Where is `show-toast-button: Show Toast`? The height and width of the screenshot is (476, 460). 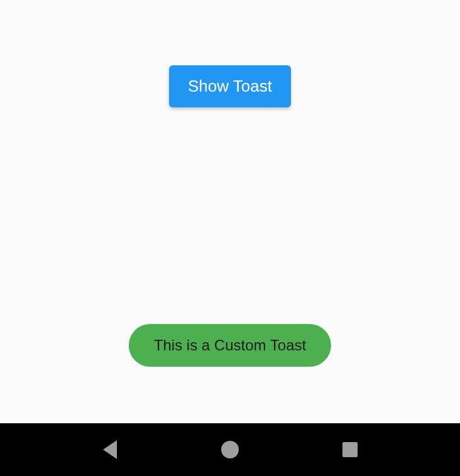
show-toast-button: Show Toast is located at coordinates (230, 87).